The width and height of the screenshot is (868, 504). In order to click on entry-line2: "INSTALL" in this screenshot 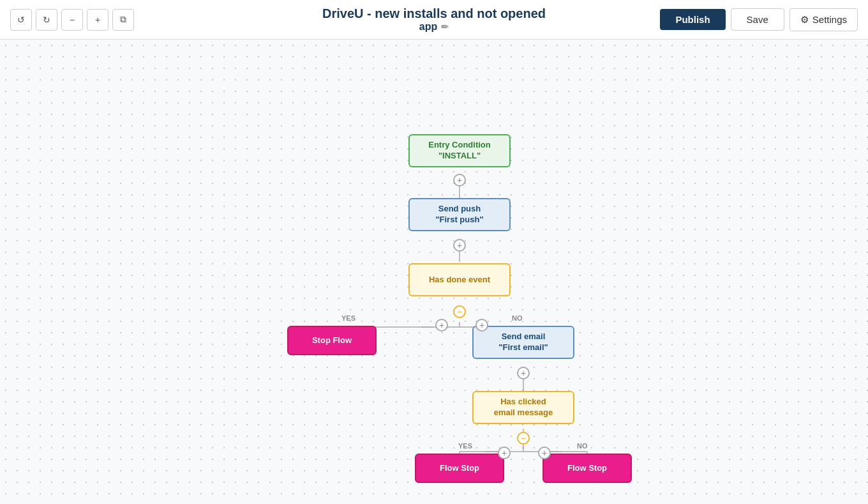, I will do `click(460, 156)`.